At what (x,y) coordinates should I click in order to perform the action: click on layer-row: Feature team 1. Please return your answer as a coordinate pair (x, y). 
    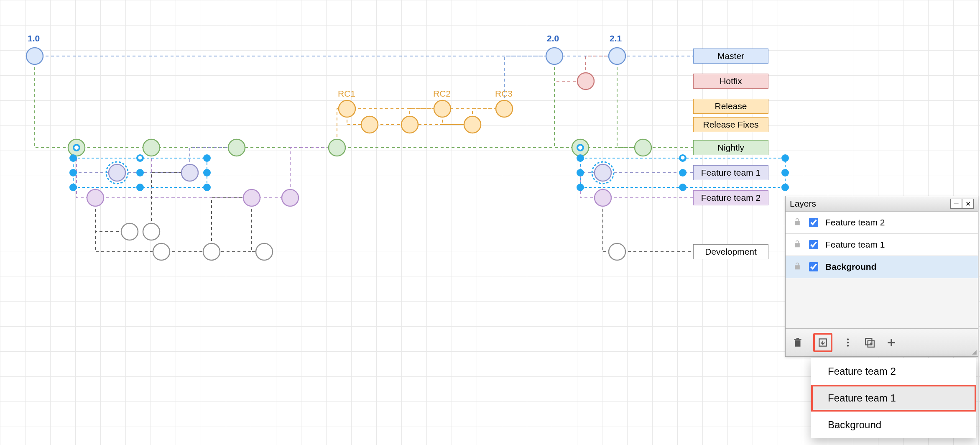
    Looking at the image, I should click on (882, 245).